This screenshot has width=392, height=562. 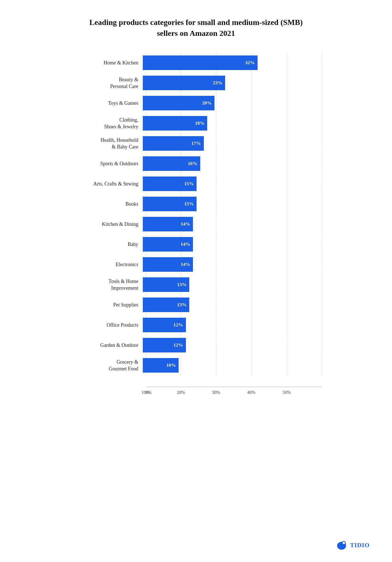 What do you see at coordinates (196, 285) in the screenshot?
I see `bar-row: Tools & HomeImprovement13%` at bounding box center [196, 285].